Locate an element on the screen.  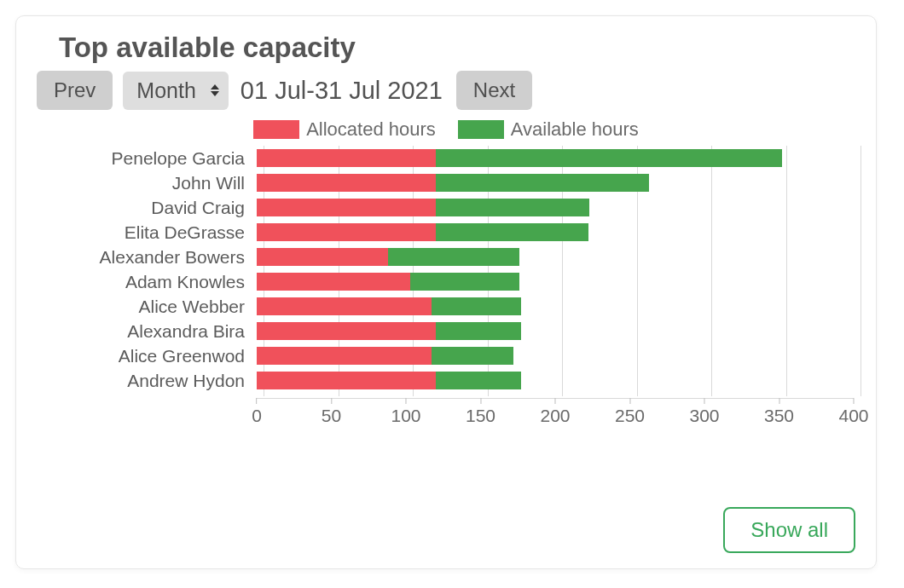
show-all-button: Show all is located at coordinates (790, 530).